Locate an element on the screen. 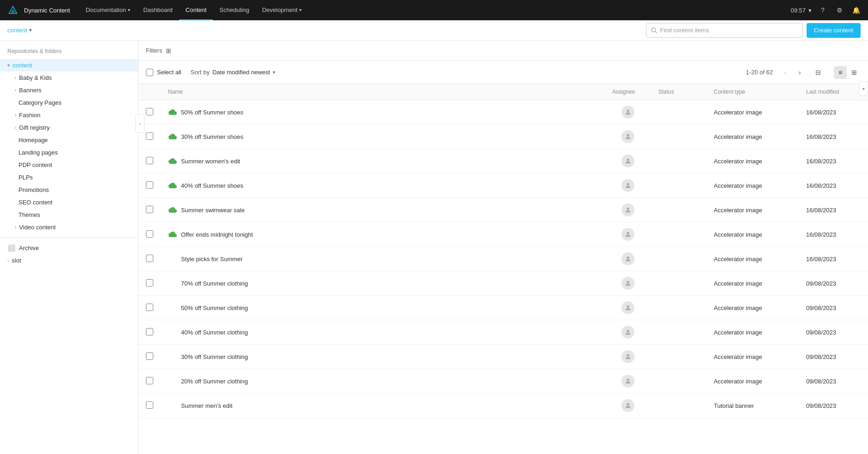 The image size is (868, 454). column-settings-button: ⊟ is located at coordinates (818, 72).